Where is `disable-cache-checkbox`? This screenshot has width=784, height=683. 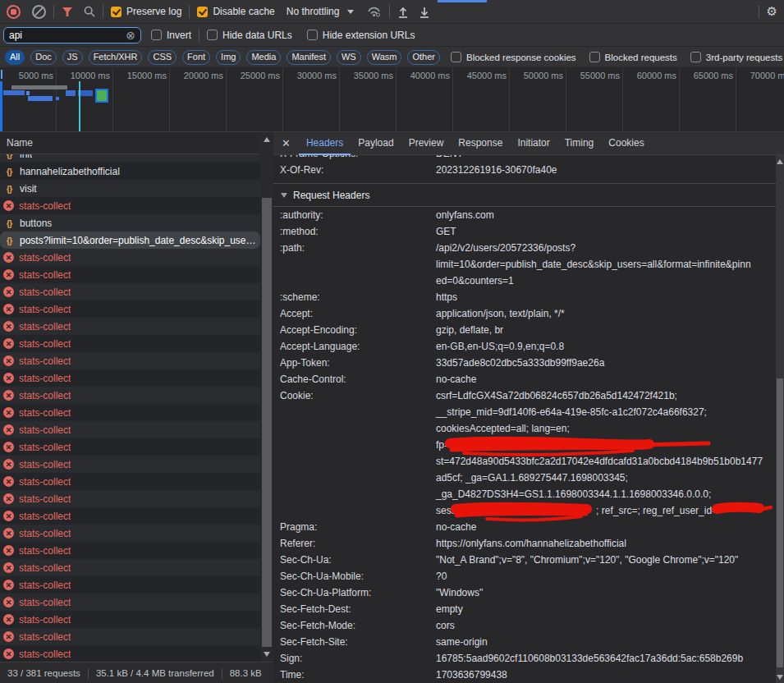 disable-cache-checkbox is located at coordinates (202, 11).